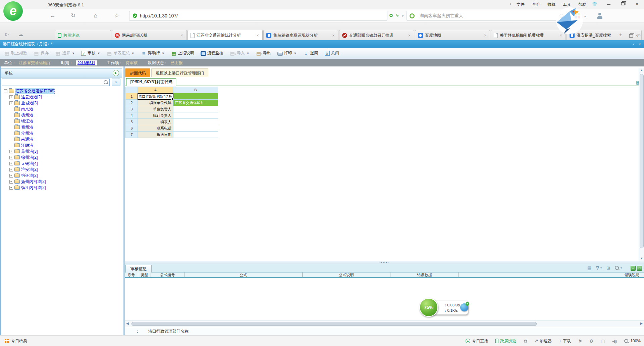 Image resolution: width=644 pixels, height=346 pixels. I want to click on column-header: A, so click(156, 90).